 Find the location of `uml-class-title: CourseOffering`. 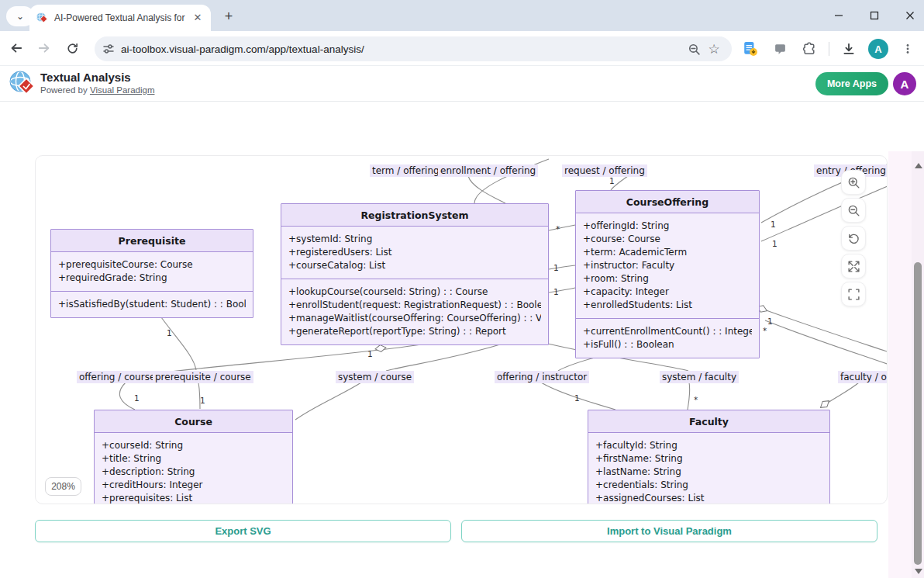

uml-class-title: CourseOffering is located at coordinates (667, 202).